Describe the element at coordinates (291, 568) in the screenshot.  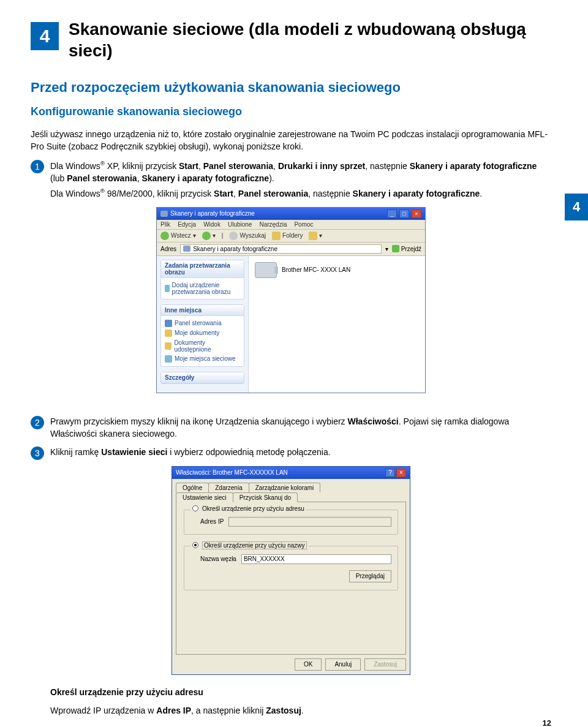
I see `group-by-name: Określ urządzenie przy użyciu nazwy Nazw…` at that location.